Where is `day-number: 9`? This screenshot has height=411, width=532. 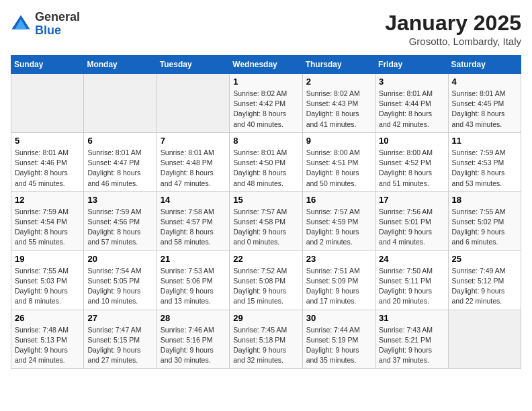 day-number: 9 is located at coordinates (339, 141).